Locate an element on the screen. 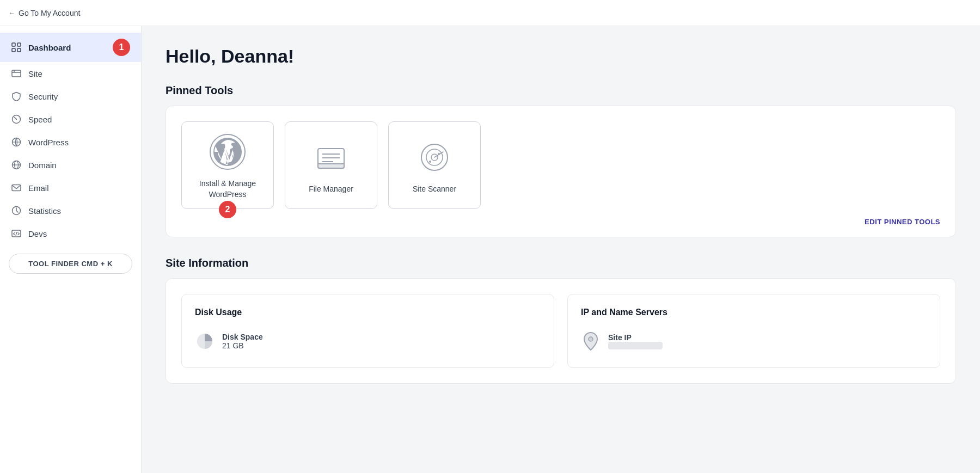 This screenshot has height=473, width=980. disk-space-text: Disk Space 21 GB is located at coordinates (243, 341).